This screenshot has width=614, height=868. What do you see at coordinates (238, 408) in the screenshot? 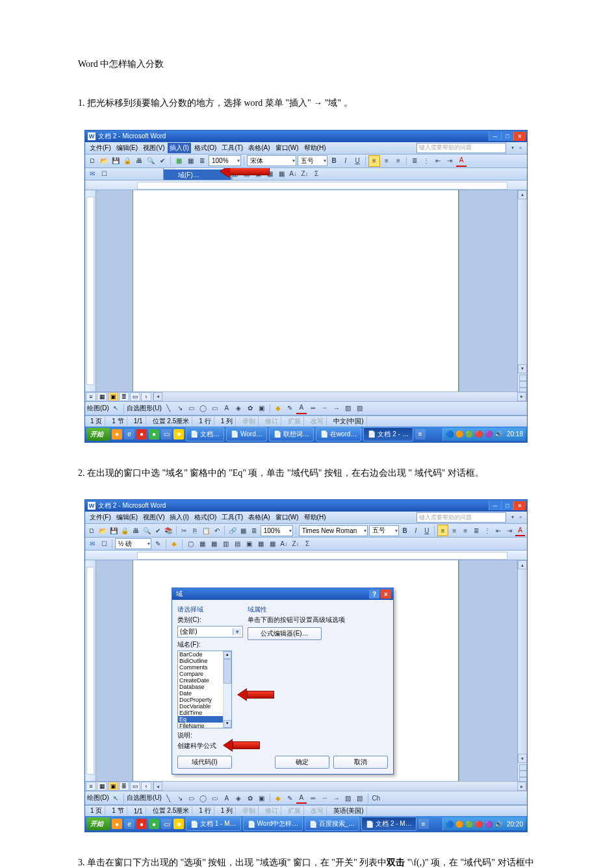
I see `diagram-icon: ◈` at bounding box center [238, 408].